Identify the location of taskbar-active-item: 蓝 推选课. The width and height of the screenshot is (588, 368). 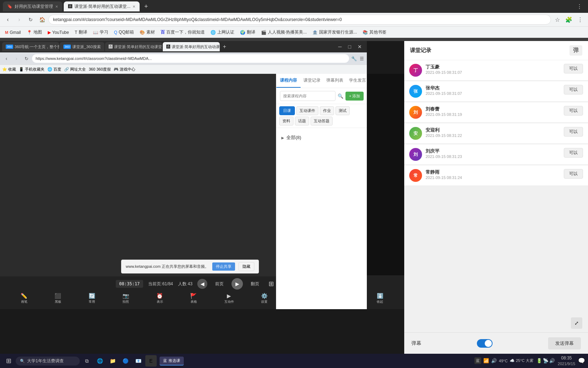
(172, 361).